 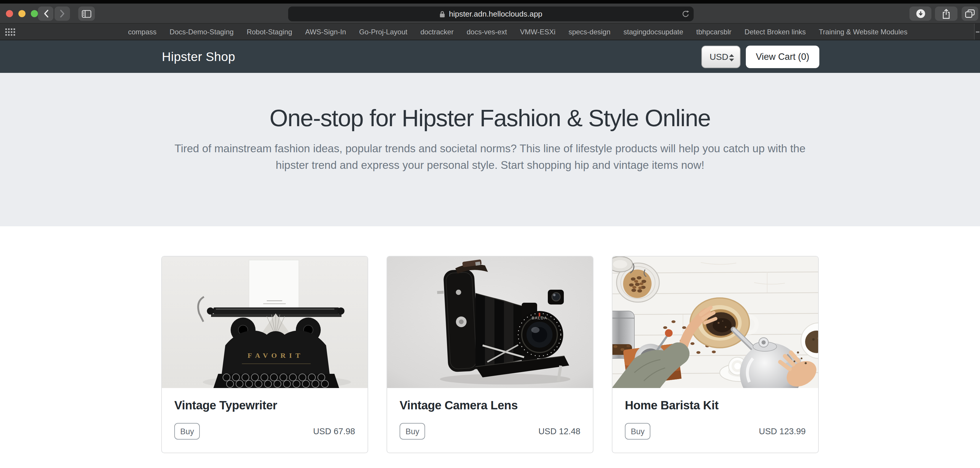 I want to click on bookmark-item: VMW-ESXi, so click(x=538, y=32).